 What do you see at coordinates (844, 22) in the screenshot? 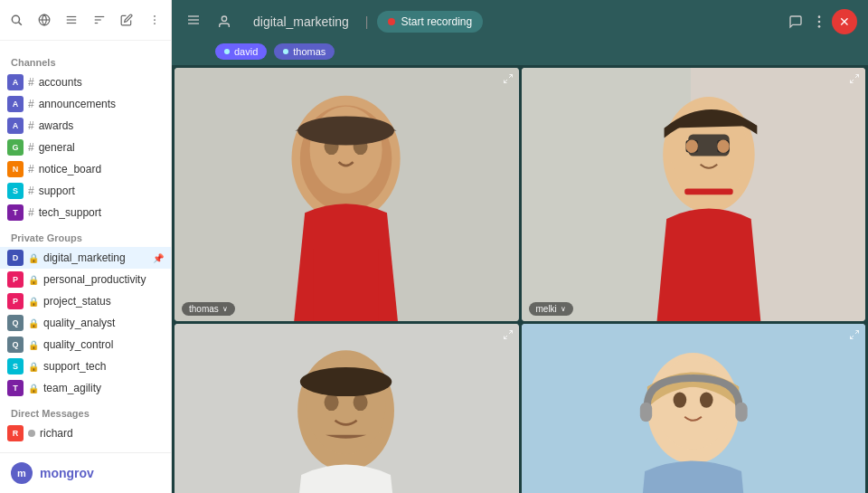
I see `close-button: ✕` at bounding box center [844, 22].